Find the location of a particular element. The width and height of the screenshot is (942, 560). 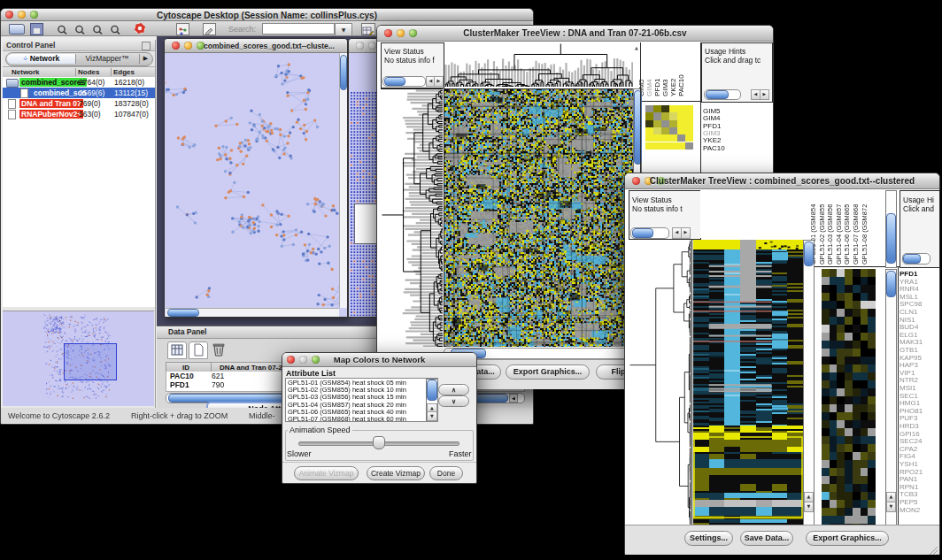

select-attributes-icon is located at coordinates (177, 350).